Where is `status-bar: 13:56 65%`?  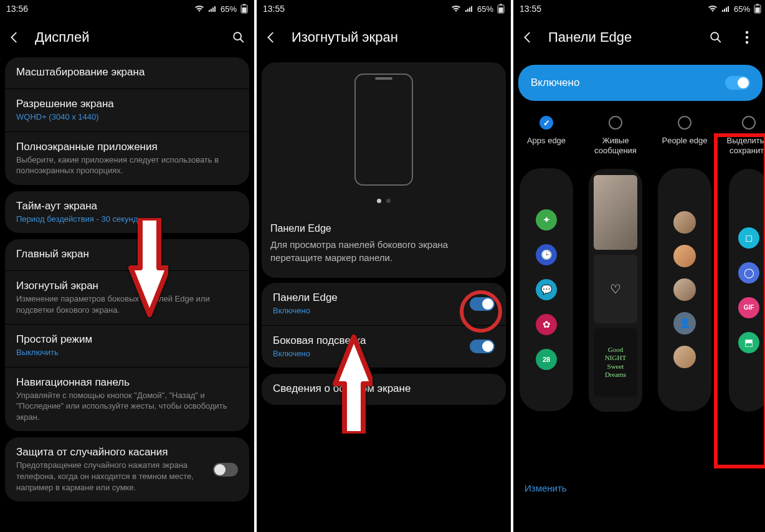
status-bar: 13:56 65% is located at coordinates (127, 9).